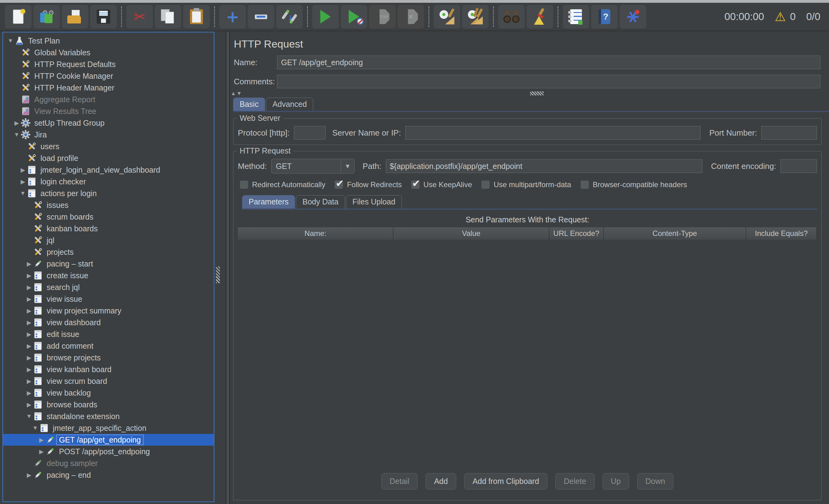  What do you see at coordinates (526, 185) in the screenshot?
I see `checkbox-use-multipart-form-data: Use multipart/form-data` at bounding box center [526, 185].